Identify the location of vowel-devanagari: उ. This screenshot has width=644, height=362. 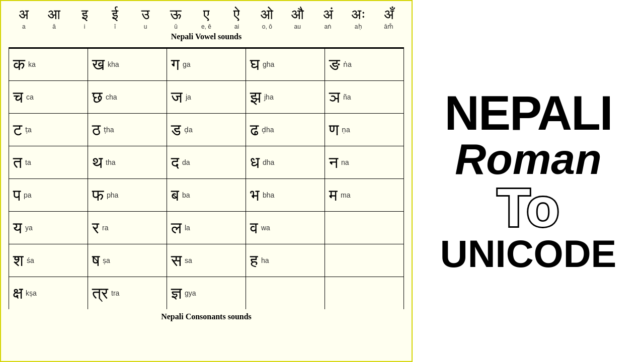
(145, 15).